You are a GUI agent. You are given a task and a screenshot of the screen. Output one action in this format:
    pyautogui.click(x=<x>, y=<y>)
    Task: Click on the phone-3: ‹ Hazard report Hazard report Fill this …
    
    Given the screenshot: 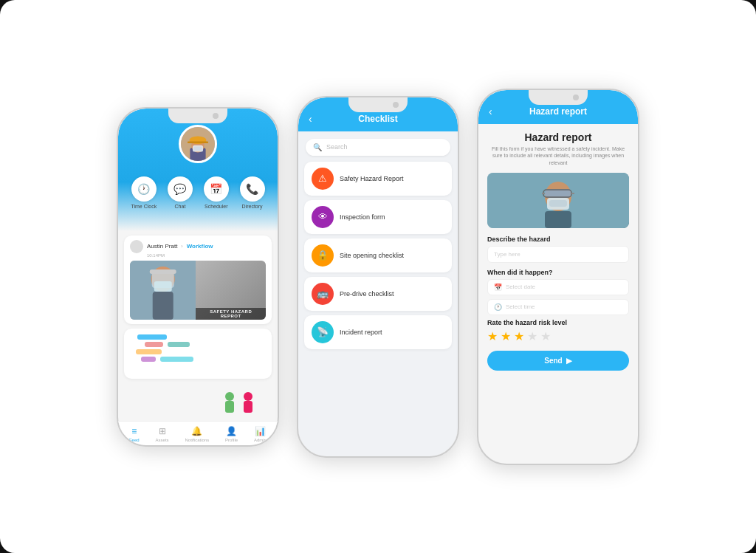 What is the action you would take?
    pyautogui.click(x=558, y=277)
    